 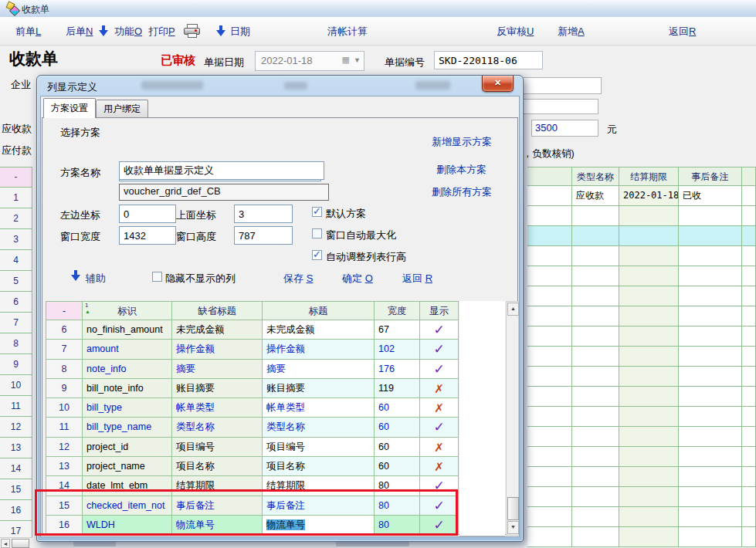 I want to click on bg-grid-cell: 已收, so click(x=710, y=196).